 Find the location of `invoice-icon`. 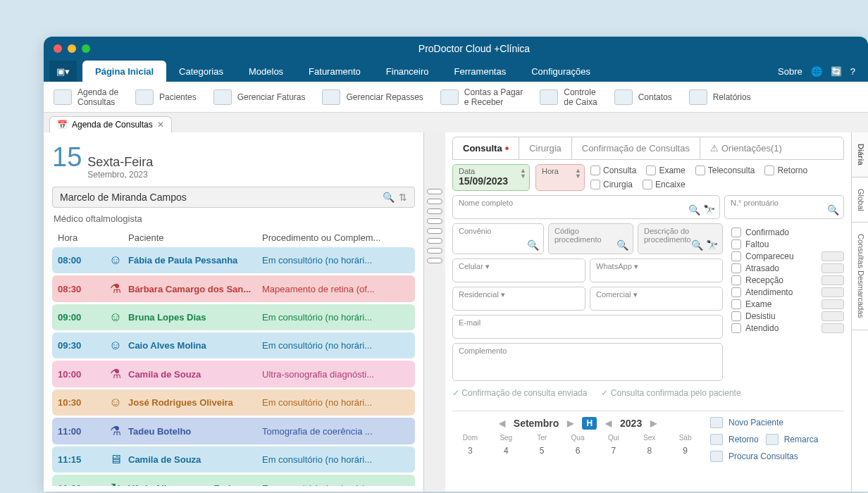

invoice-icon is located at coordinates (223, 97).